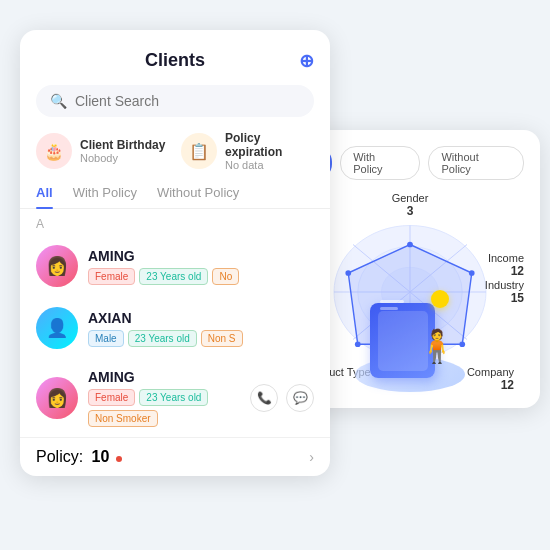  Describe the element at coordinates (410, 163) in the screenshot. I see `filter-pills: All With Policy Without Policy` at that location.